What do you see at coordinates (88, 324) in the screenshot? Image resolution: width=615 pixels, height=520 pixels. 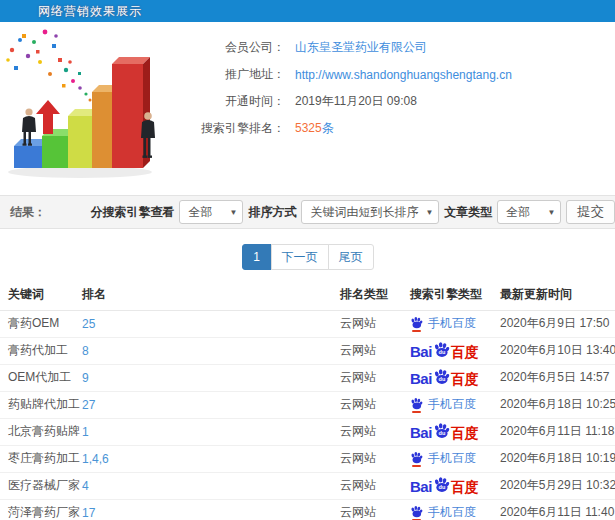 I see `rank-link: 25` at bounding box center [88, 324].